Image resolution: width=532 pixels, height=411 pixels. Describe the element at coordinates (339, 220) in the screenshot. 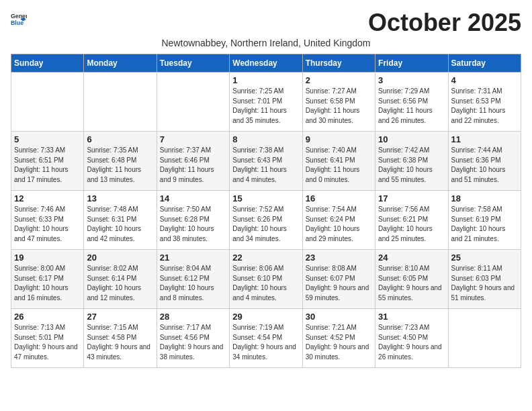

I see `calendar-cell: 16Sunrise: 7:54 AMSunset: 6:24 PMDayligh…` at that location.